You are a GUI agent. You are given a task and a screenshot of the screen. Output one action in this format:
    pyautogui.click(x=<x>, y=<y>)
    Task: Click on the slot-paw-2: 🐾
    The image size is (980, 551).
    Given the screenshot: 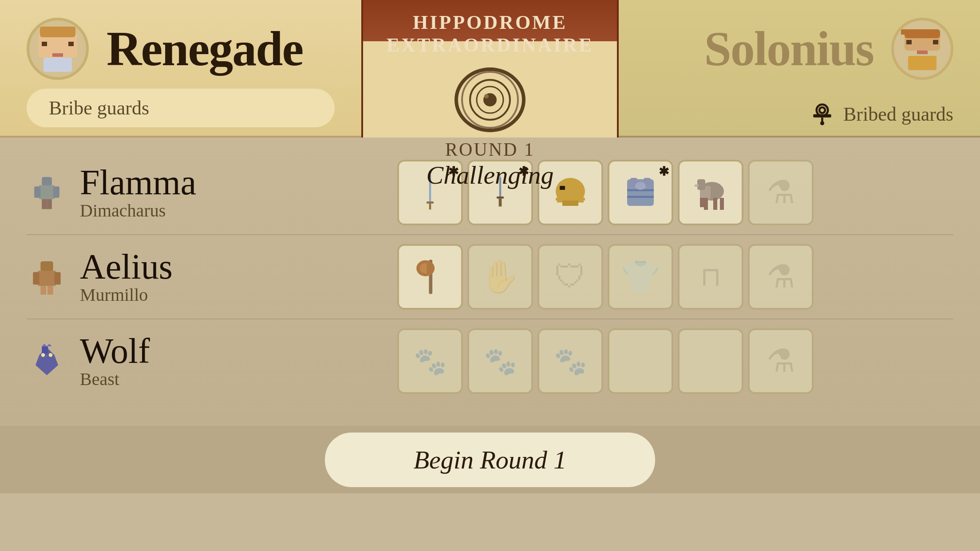 What is the action you would take?
    pyautogui.click(x=500, y=361)
    